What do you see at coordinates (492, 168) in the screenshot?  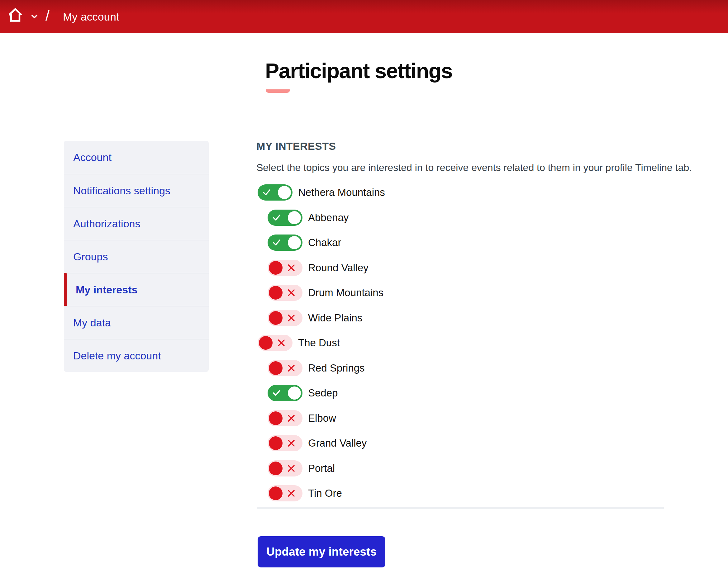 I see `section-description: Select the topics you are interested in …` at bounding box center [492, 168].